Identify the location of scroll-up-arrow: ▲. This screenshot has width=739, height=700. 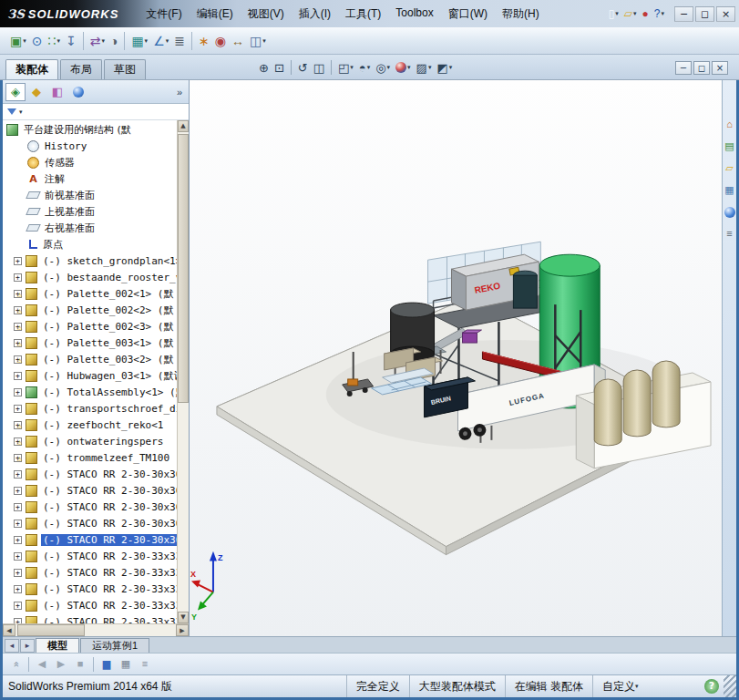
(183, 126).